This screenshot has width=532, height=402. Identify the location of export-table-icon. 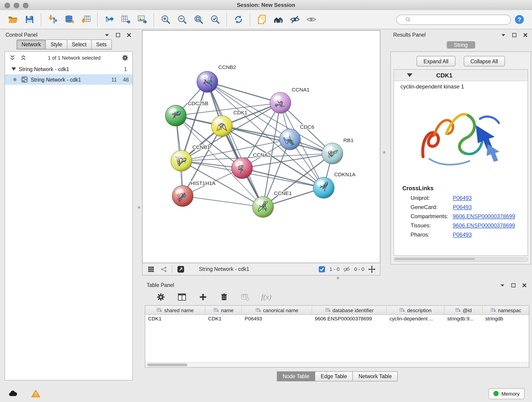
(126, 19).